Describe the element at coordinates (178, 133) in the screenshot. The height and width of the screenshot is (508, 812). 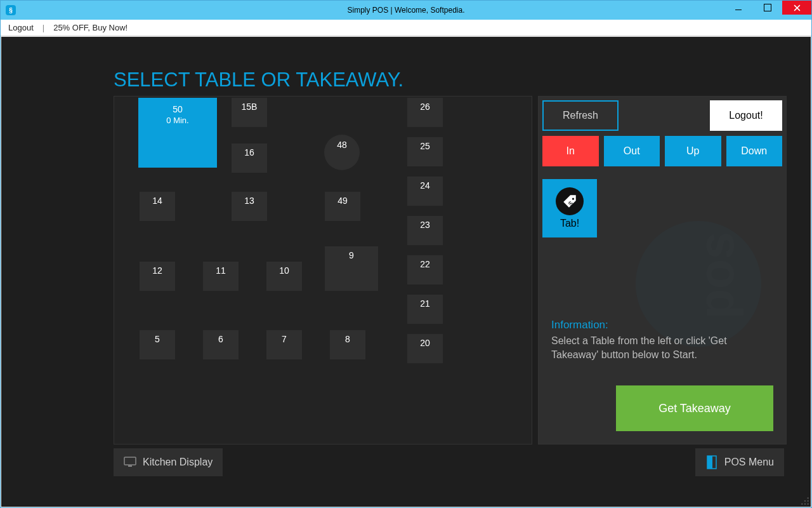
I see `table-50: 50 0 Min.` at that location.